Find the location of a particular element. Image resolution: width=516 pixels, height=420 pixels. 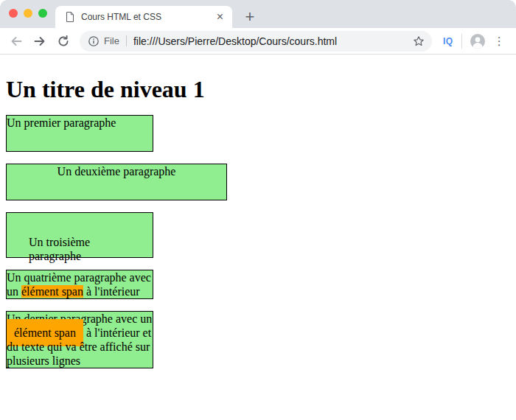

browser-toolbar: File file:///Users/Pierre/Desktop/Cours/… is located at coordinates (258, 41).